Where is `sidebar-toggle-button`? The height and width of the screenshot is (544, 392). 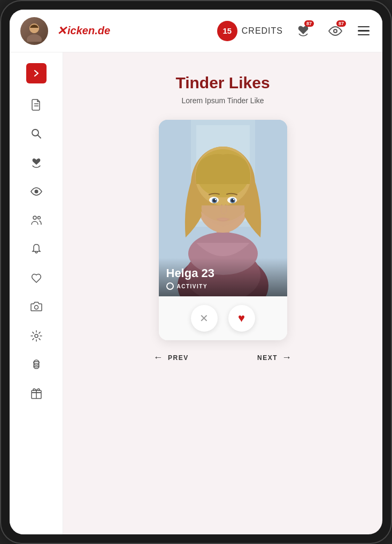
sidebar-toggle-button is located at coordinates (36, 73).